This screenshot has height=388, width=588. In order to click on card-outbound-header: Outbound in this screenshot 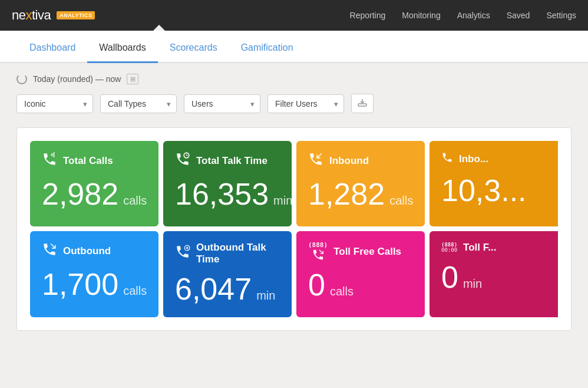, I will do `click(94, 251)`.